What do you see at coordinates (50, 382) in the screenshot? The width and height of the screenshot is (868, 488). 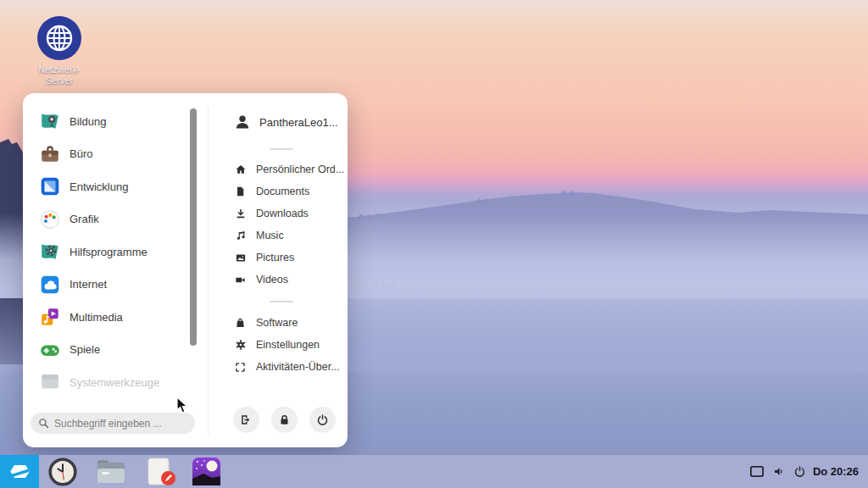 I see `system-tools-icon` at bounding box center [50, 382].